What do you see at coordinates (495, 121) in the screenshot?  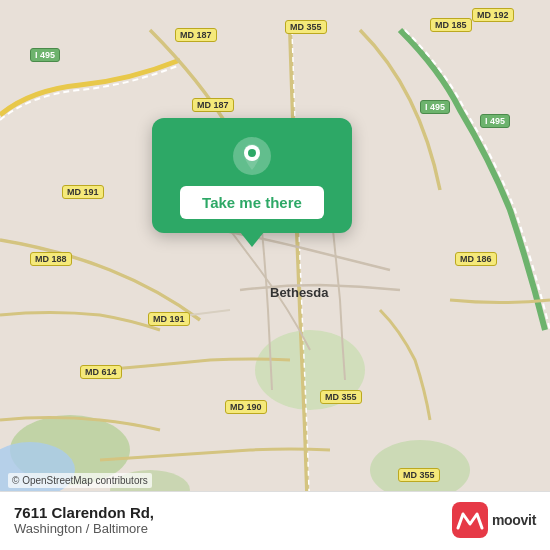 I see `road-label-i495c: I 495` at bounding box center [495, 121].